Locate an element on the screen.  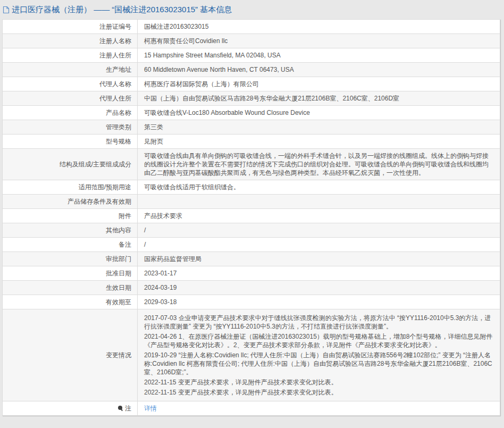
row-label: 附件 is located at coordinates (70, 216).